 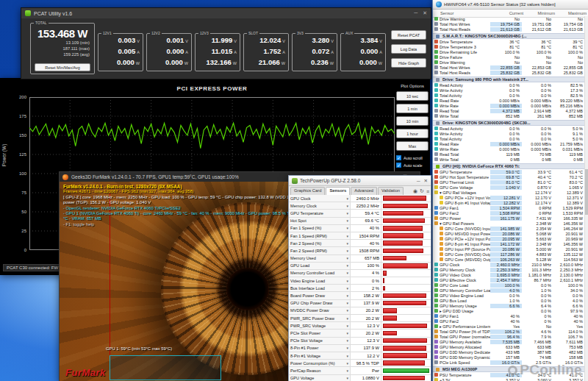 I want to click on sensor-row: GPU Video Engine Load0.0 %0.0 %0.0 %, so click(x=509, y=296).